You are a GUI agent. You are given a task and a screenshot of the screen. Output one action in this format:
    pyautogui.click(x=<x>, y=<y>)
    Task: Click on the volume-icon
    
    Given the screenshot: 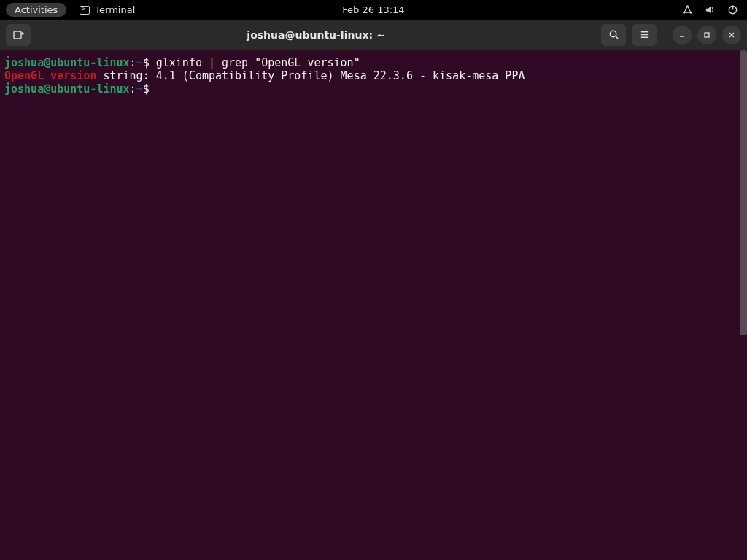 What is the action you would take?
    pyautogui.click(x=711, y=10)
    